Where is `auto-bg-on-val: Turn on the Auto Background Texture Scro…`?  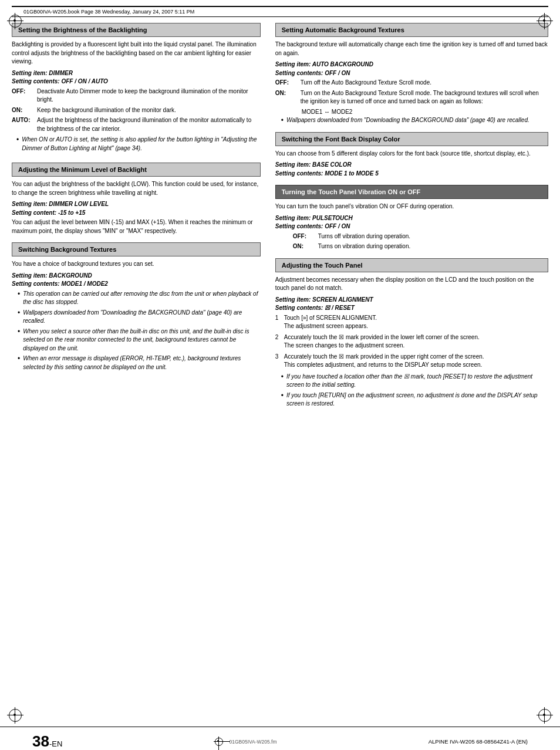
auto-bg-on-val: Turn on the Auto Background Texture Scro… is located at coordinates (424, 97).